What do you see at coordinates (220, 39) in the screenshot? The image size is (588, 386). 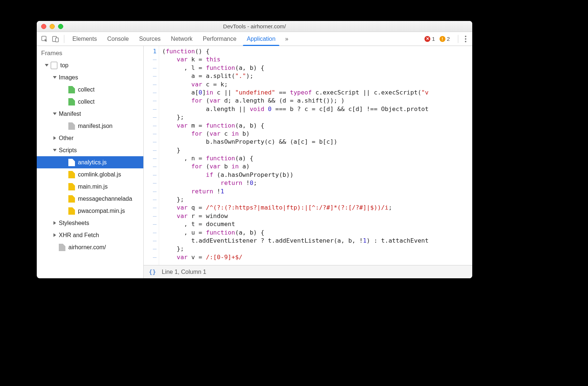 I see `tab-performance: Performance` at bounding box center [220, 39].